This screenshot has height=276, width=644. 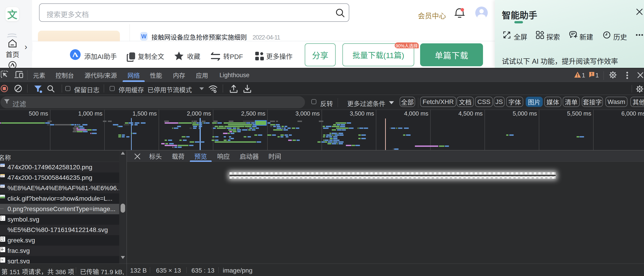 I want to click on svg-text: 1,000 ms, so click(x=90, y=113).